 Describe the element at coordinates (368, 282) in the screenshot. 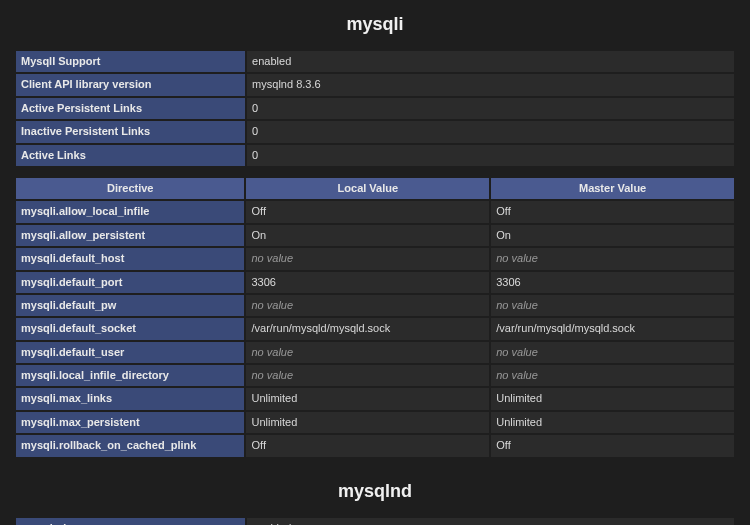

I see `directive-local-value: 3306` at that location.